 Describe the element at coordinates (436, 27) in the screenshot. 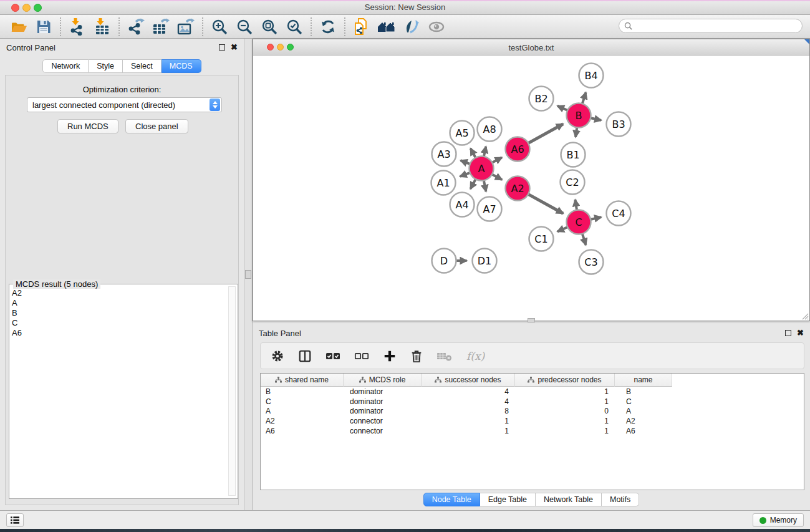

I see `eye-icon` at that location.